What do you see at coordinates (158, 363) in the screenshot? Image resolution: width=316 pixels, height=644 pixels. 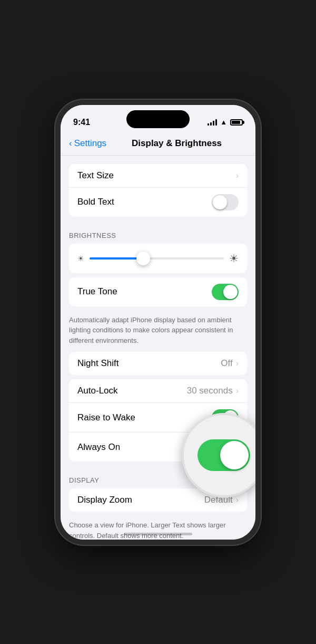 I see `night-shift-group: Night Shift Off ›` at bounding box center [158, 363].